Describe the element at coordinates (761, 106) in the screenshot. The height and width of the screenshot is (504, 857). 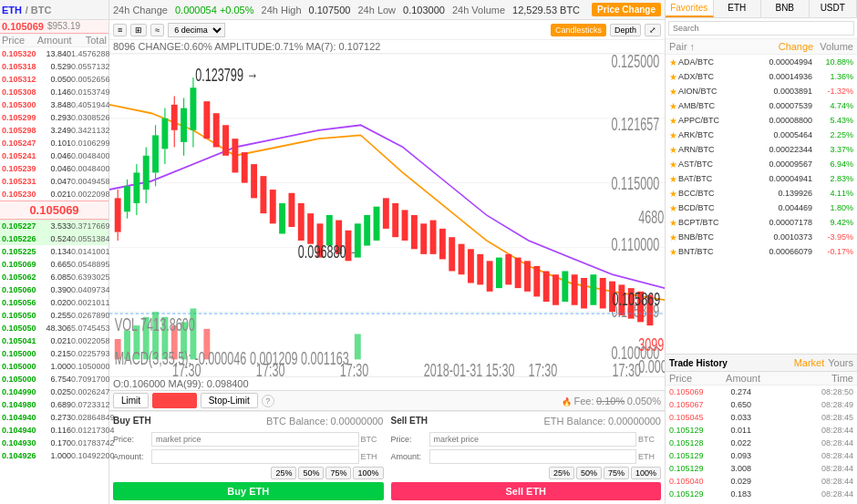
I see `market-item: ★ AMB/BTC 0.00007539 4.74%` at that location.